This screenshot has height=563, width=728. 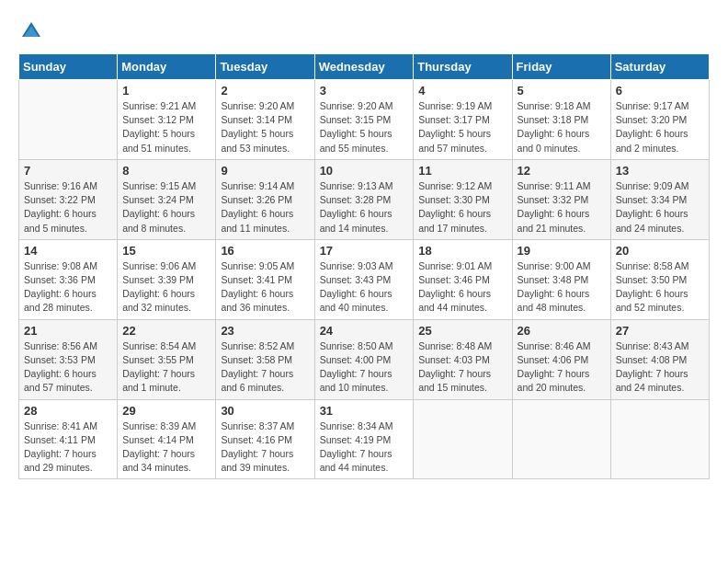 What do you see at coordinates (364, 368) in the screenshot?
I see `day-info: Sunrise: 8:50 AM Sunset: 4:00 PM Dayligh…` at bounding box center [364, 368].